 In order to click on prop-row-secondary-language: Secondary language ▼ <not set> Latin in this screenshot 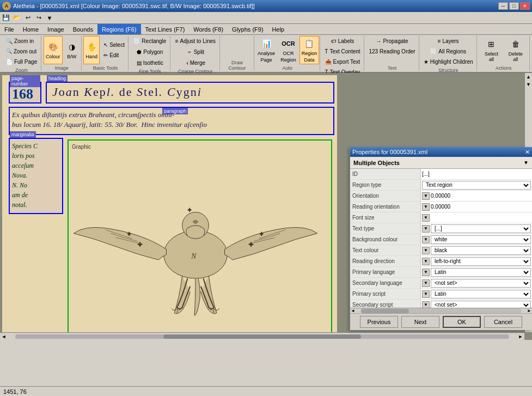, I will do `click(441, 283)`.